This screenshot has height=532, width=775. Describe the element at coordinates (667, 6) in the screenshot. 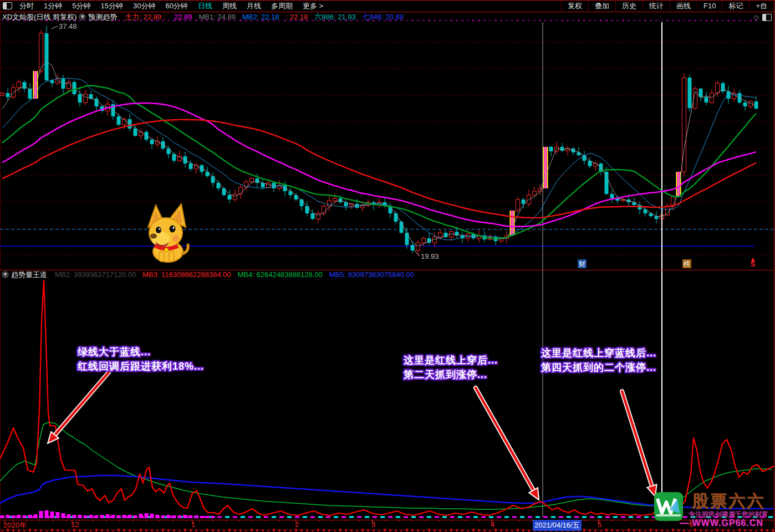

I see `tools-toolbar: 复权叠加历史统计画线F10标记+自` at that location.